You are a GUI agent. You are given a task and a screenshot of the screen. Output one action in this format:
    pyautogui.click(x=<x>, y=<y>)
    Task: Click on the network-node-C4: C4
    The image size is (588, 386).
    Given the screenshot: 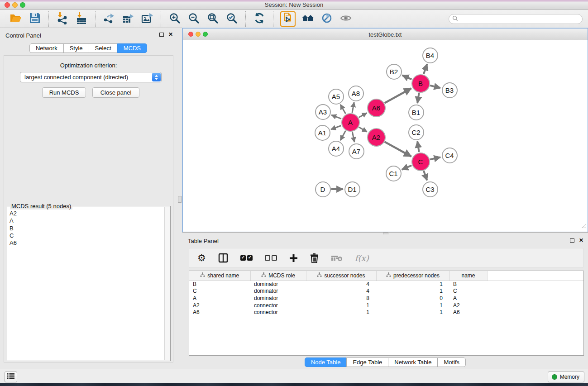 What is the action you would take?
    pyautogui.click(x=450, y=156)
    